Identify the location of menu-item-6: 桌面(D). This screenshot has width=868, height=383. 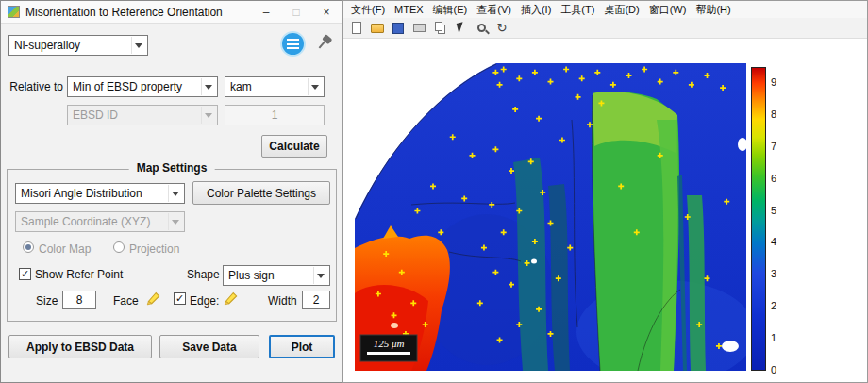
(621, 9).